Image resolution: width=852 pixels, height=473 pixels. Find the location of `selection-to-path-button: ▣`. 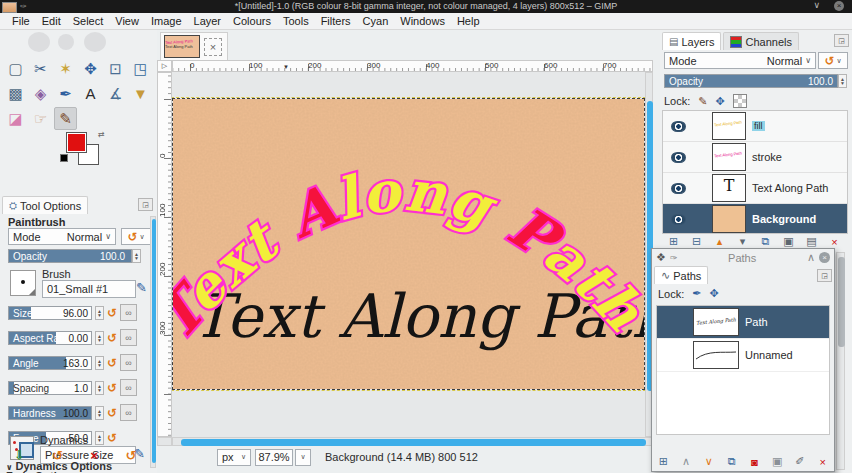

selection-to-path-button: ▣ is located at coordinates (777, 462).